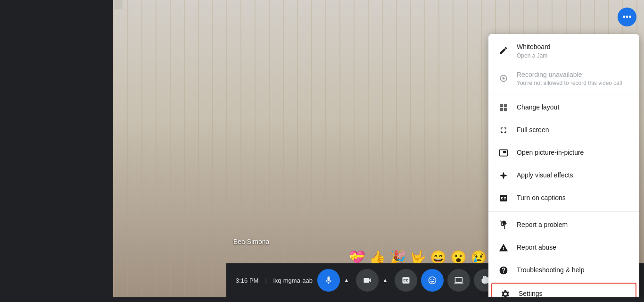 Image resolution: width=644 pixels, height=302 pixels. What do you see at coordinates (573, 198) in the screenshot?
I see `menu-captions-label: Turn on captions` at bounding box center [573, 198].